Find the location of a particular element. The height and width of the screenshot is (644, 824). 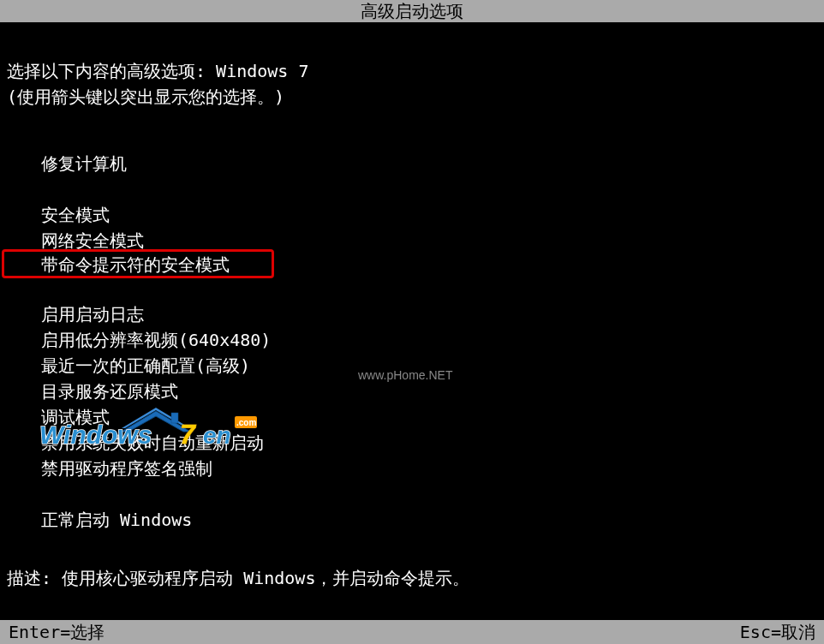

description-prefix: 描述: is located at coordinates (34, 578).